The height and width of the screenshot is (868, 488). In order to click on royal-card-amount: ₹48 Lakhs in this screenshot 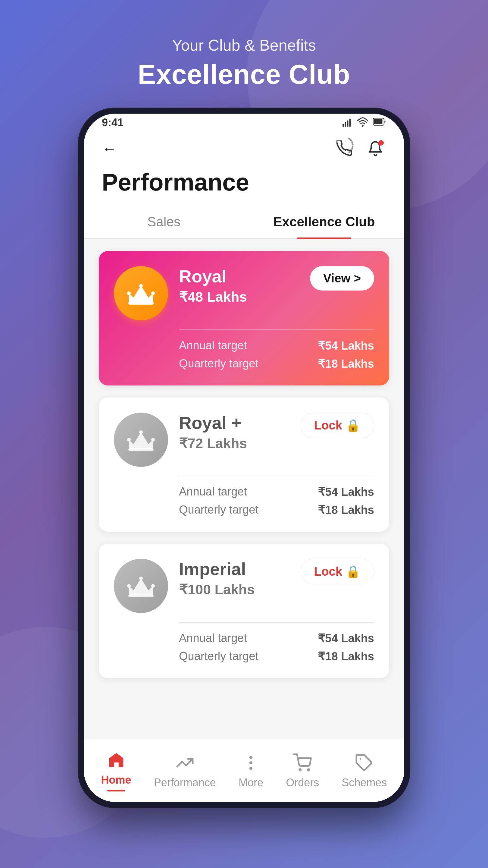, I will do `click(245, 297)`.